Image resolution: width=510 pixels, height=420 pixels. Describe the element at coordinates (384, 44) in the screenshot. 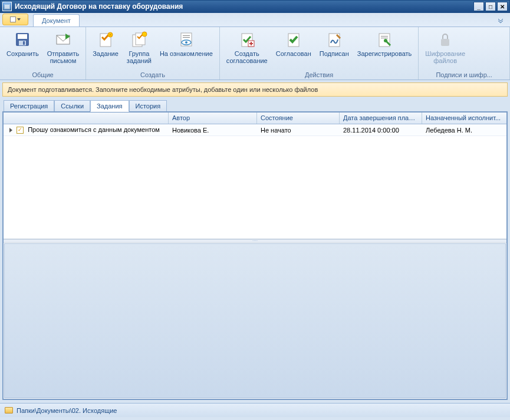

I see `register-button: Зарегистрировать` at that location.